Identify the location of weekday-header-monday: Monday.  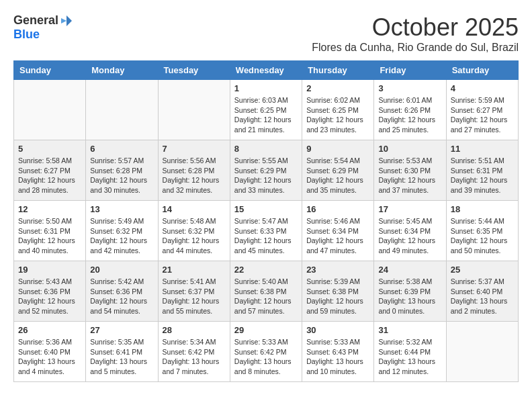
(122, 71).